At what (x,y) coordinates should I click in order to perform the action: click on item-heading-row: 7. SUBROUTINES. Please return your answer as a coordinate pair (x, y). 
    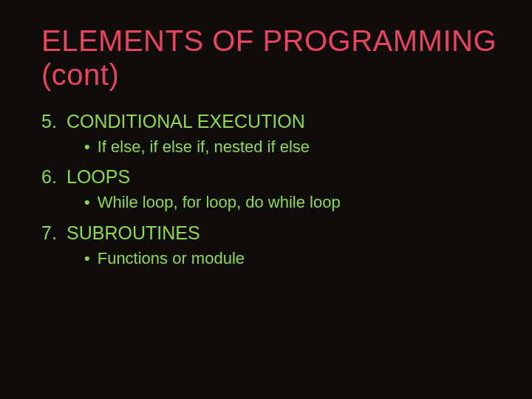
    Looking at the image, I should click on (269, 233).